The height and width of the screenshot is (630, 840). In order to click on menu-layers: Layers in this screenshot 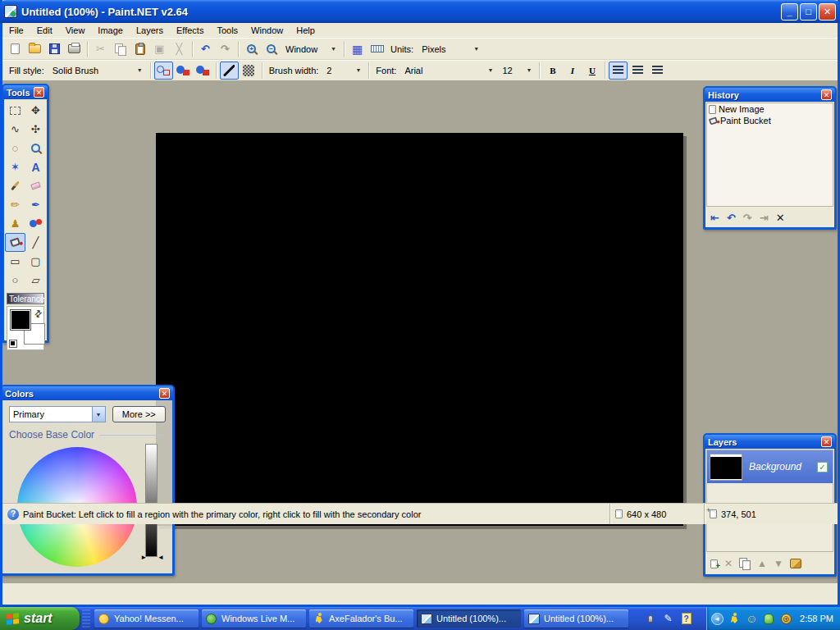, I will do `click(149, 30)`.